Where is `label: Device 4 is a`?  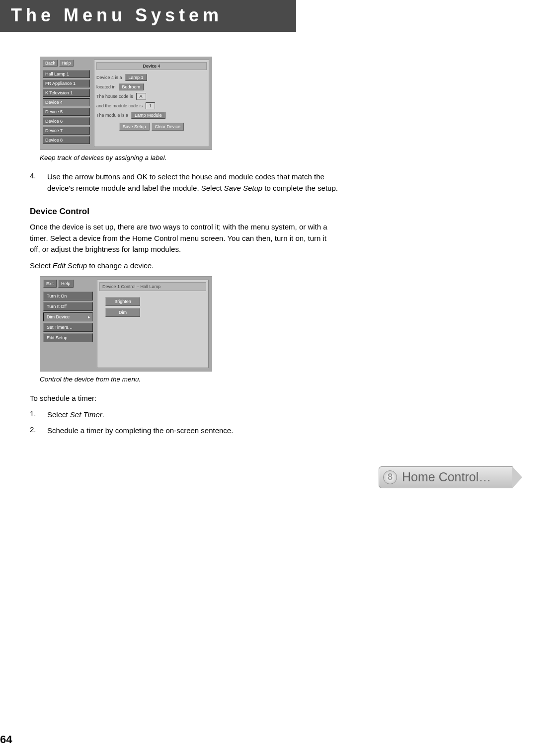 label: Device 4 is a is located at coordinates (109, 77).